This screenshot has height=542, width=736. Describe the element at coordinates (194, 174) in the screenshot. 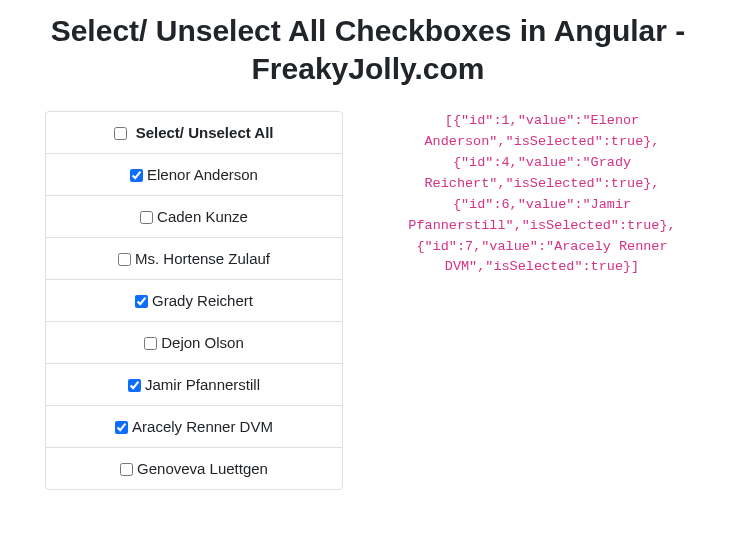

I see `item-label: Elenor Anderson` at that location.